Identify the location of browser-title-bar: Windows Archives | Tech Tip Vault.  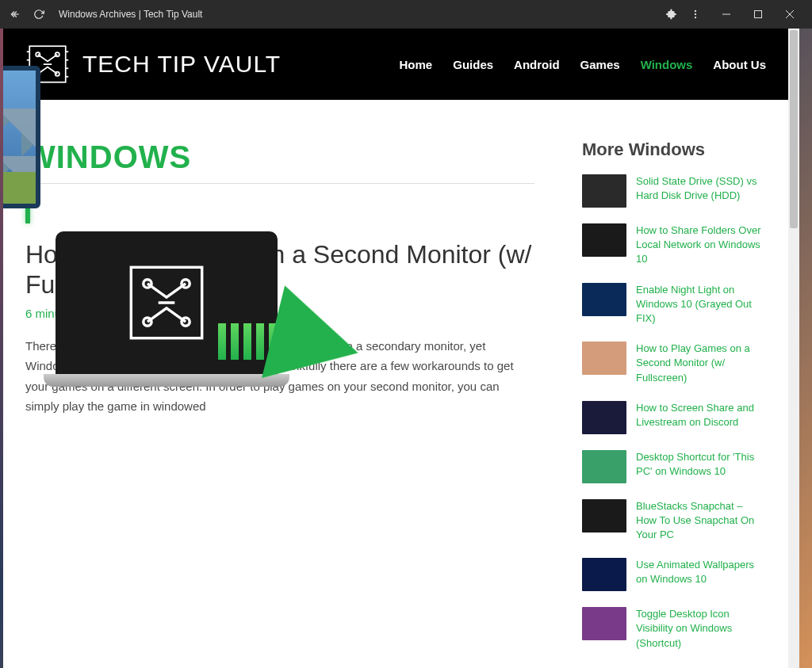
(406, 14).